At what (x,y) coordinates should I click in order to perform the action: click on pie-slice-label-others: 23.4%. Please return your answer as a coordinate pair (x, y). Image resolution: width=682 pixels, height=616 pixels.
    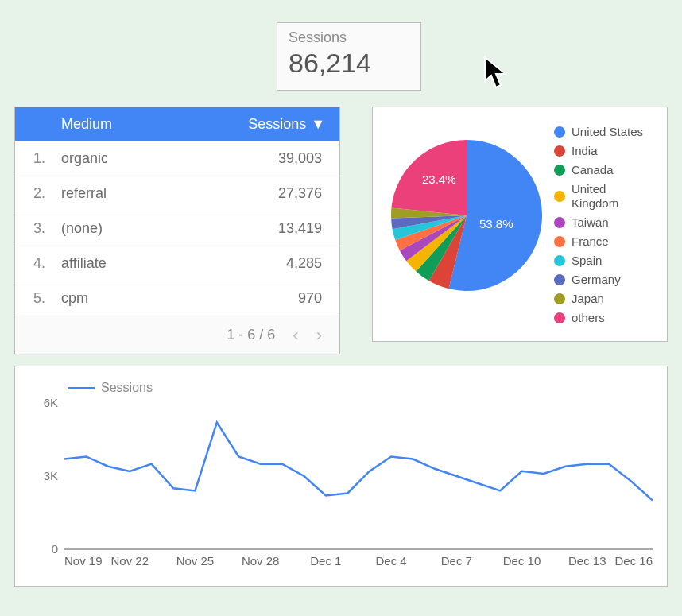
    Looking at the image, I should click on (439, 180).